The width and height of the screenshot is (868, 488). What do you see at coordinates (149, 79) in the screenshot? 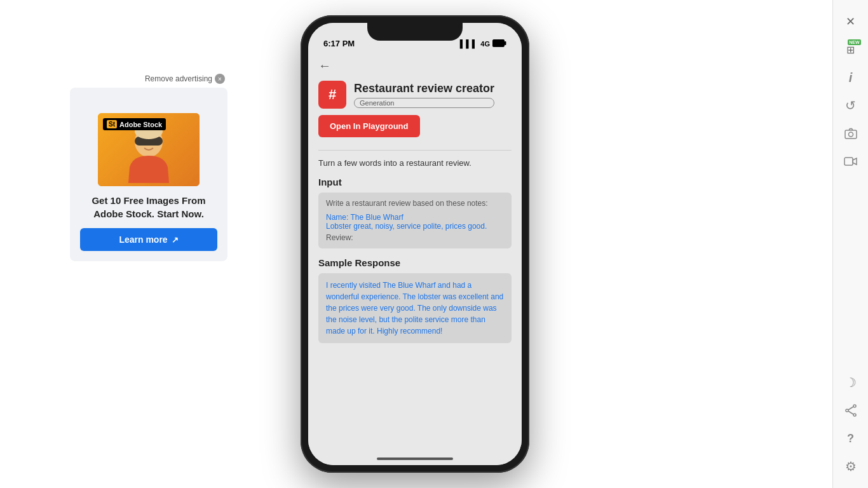
I see `remove-advertising-bar: Remove advertising ×` at bounding box center [149, 79].